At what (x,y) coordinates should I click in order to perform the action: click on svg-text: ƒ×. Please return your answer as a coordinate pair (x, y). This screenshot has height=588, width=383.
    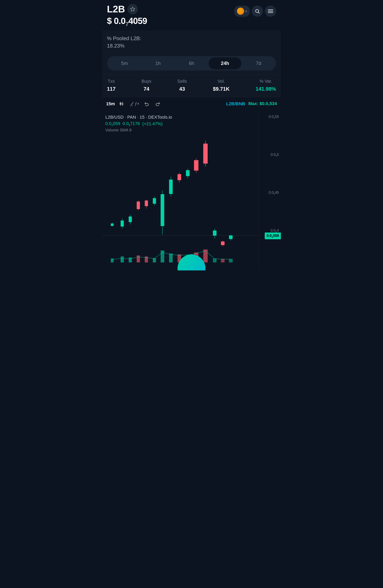
    Looking at the image, I should click on (132, 106).